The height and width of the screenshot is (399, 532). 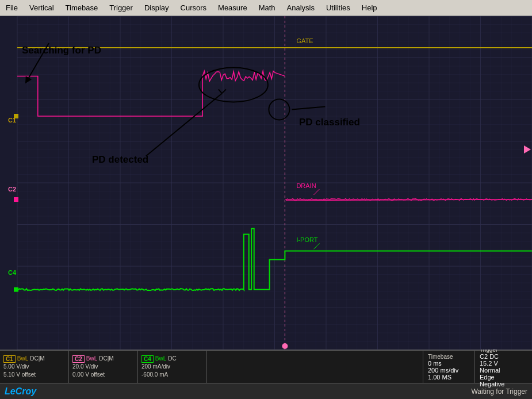 What do you see at coordinates (301, 8) in the screenshot?
I see `menu-analysis: Analysis` at bounding box center [301, 8].